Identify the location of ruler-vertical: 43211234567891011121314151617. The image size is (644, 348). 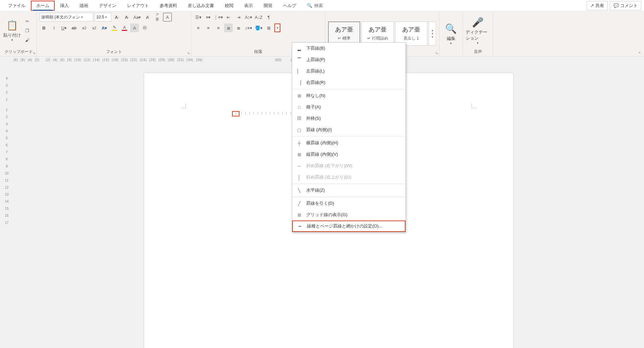
(7, 205).